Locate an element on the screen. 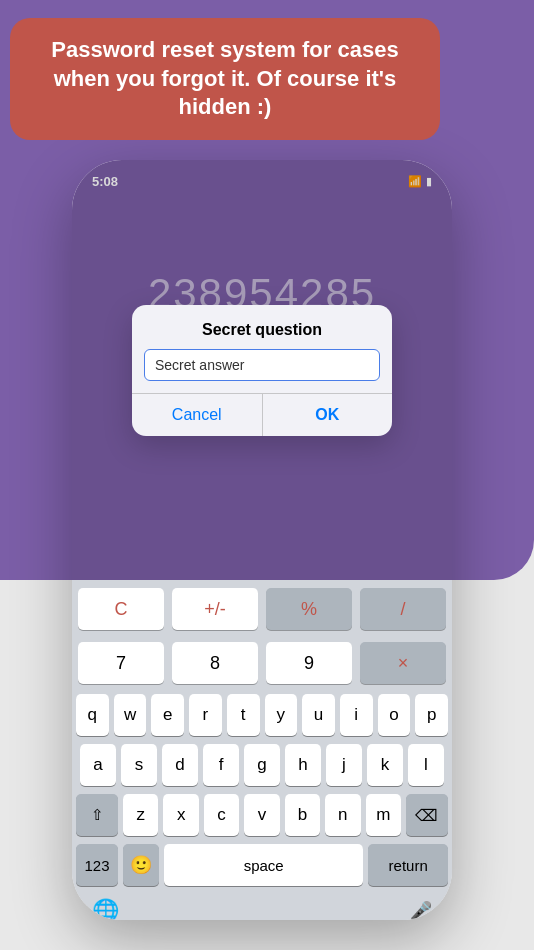 The width and height of the screenshot is (534, 950). key-w: w is located at coordinates (130, 715).